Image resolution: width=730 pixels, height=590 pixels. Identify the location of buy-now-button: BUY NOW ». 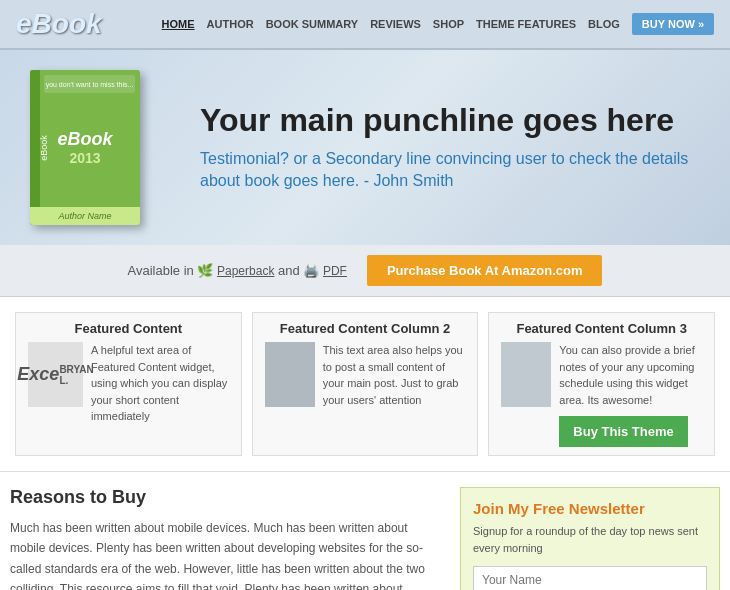
(673, 24).